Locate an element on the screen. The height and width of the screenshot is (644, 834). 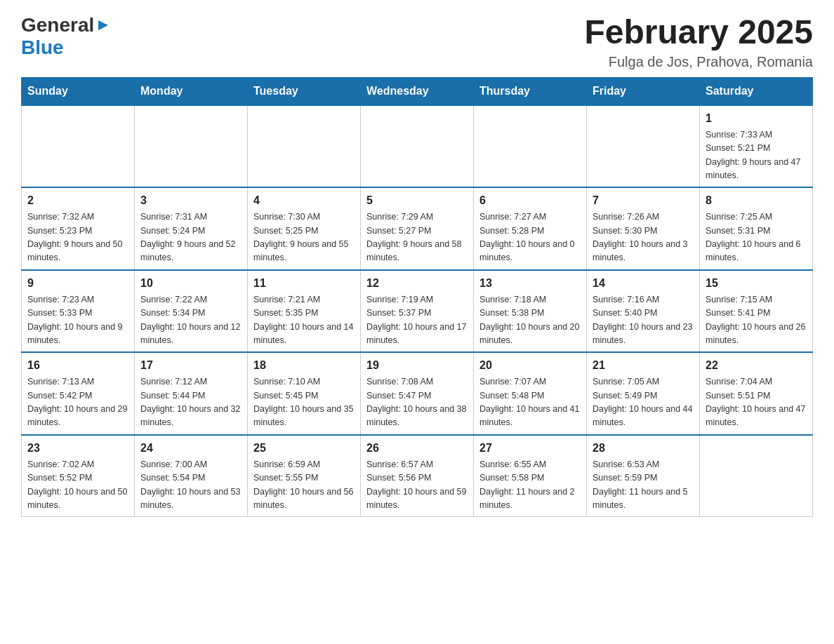
day-info: Sunrise: 7:08 AMSunset: 5:47 PMDaylight:… is located at coordinates (416, 402).